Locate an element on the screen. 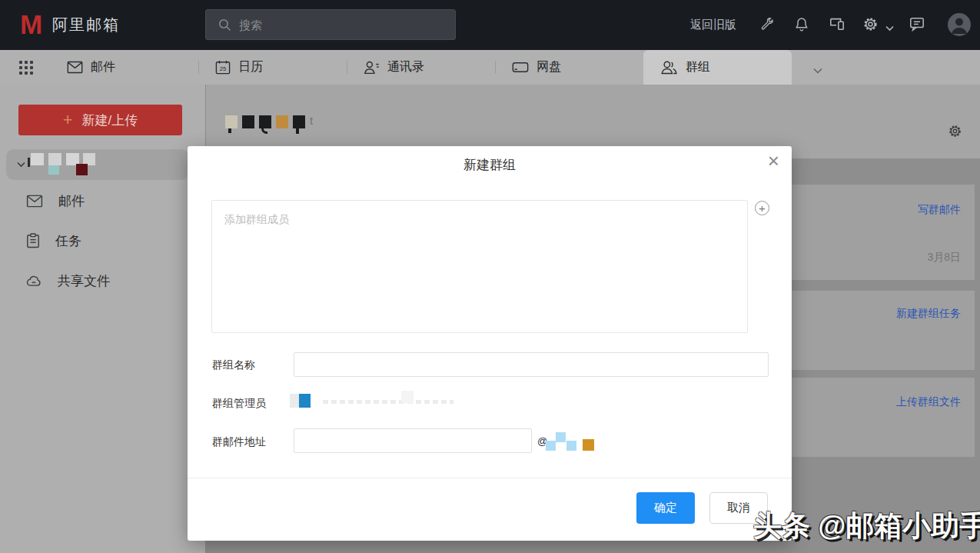 This screenshot has height=553, width=980. sidebar-item-label: 任务 is located at coordinates (68, 242).